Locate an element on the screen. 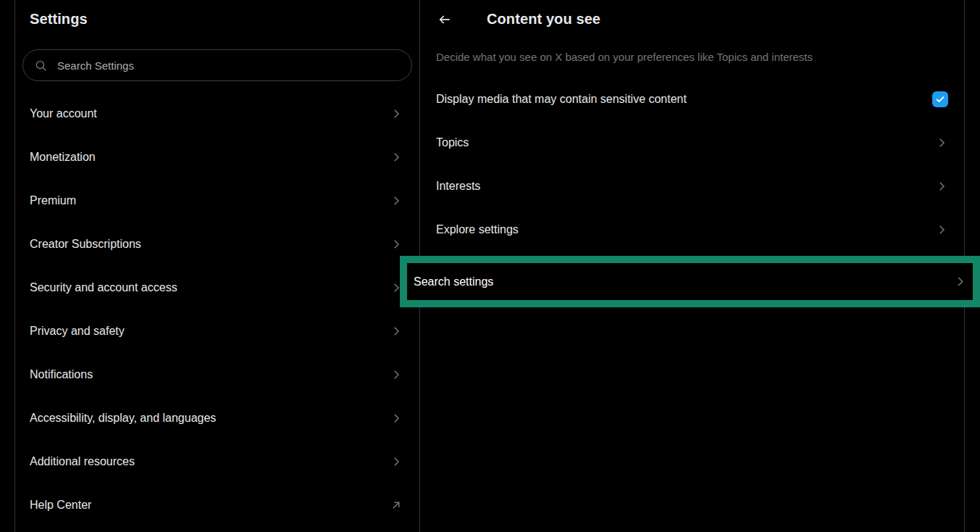 The width and height of the screenshot is (980, 532). page-description: Decide what you see on X based on your p… is located at coordinates (692, 51).